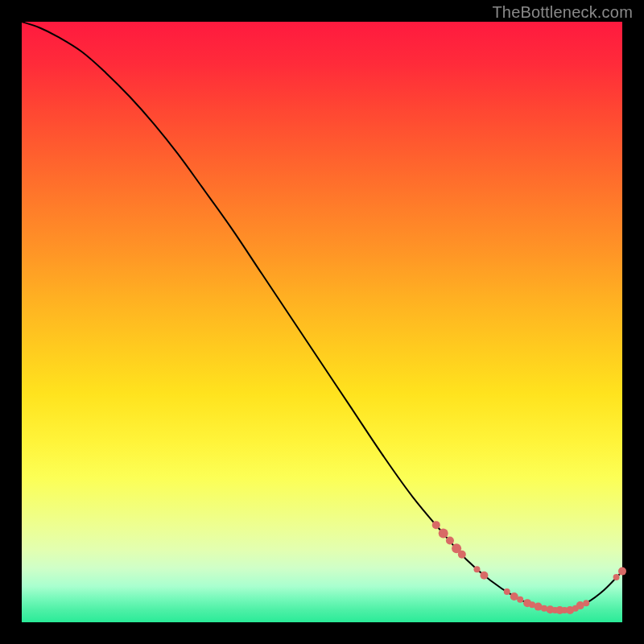  Describe the element at coordinates (530, 568) in the screenshot. I see `curve-points-group` at that location.